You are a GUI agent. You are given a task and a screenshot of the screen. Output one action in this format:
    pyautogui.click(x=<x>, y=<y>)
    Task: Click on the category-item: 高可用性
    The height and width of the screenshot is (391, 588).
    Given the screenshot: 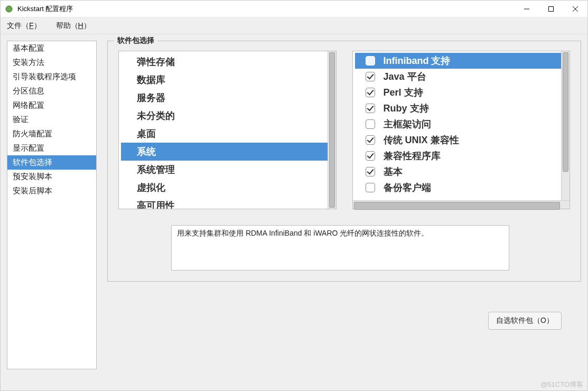 What is the action you would take?
    pyautogui.click(x=224, y=203)
    